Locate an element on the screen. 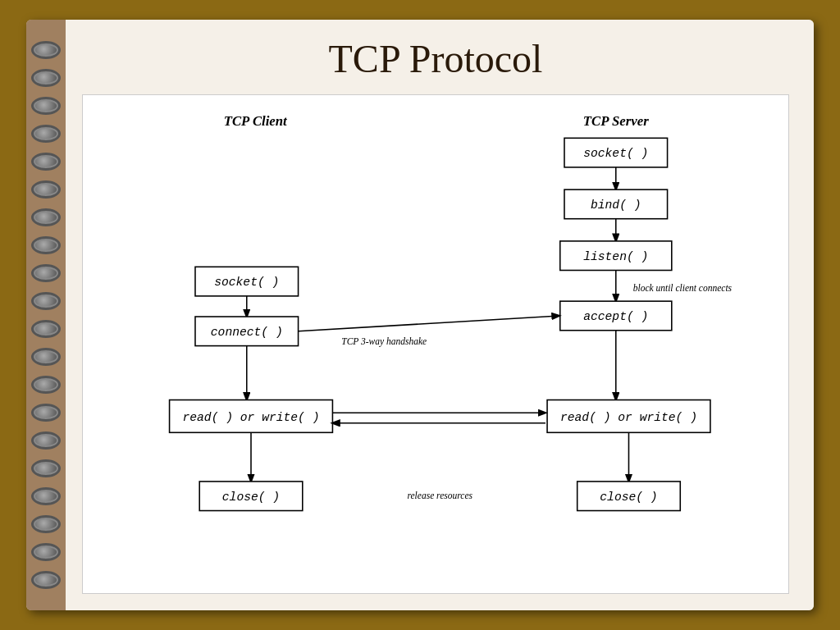 Image resolution: width=840 pixels, height=630 pixels. server-accept-label: accept( ) is located at coordinates (615, 317).